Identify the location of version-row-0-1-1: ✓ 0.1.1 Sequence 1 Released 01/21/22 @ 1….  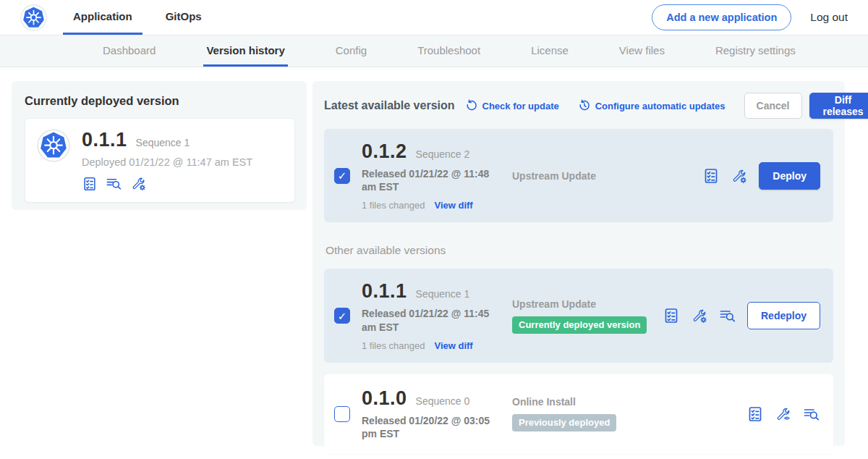
(579, 316).